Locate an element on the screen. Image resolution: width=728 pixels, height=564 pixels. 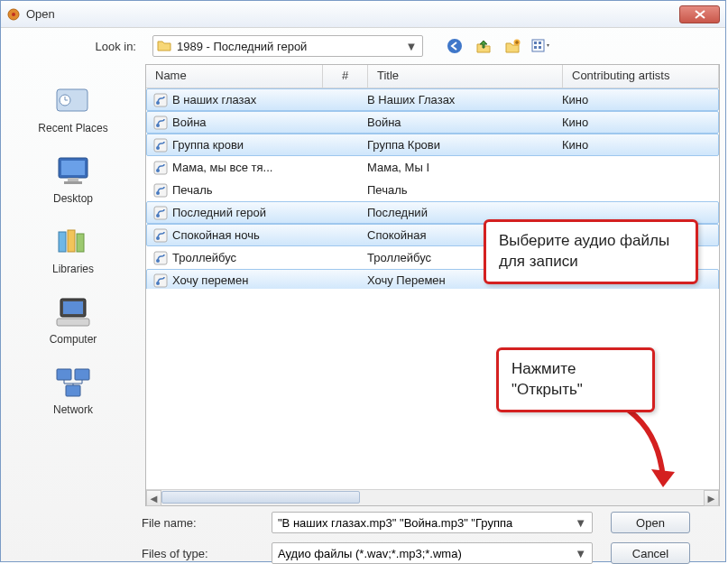
computer-icon is located at coordinates (73, 311).